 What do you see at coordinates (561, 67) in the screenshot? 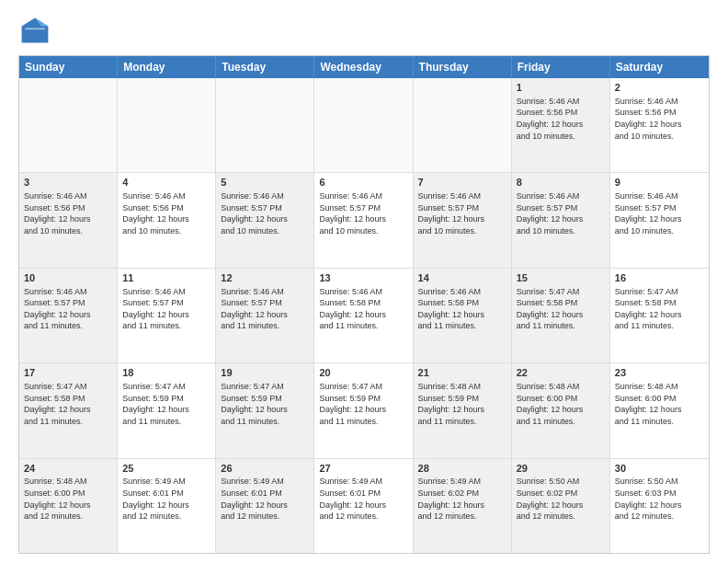
I see `weekday-header-friday: Friday` at bounding box center [561, 67].